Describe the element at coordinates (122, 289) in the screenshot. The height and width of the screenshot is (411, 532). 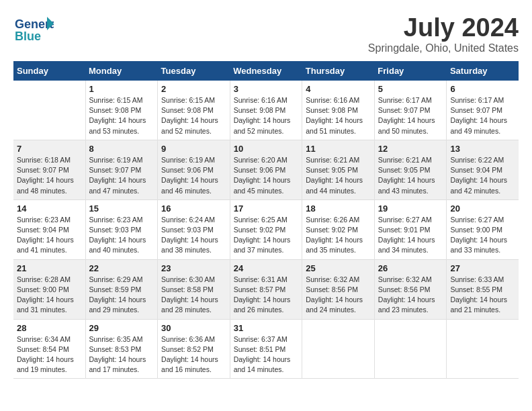
I see `calendar-cell: 22Sunrise: 6:29 AM Sunset: 8:59 PM Dayli…` at that location.